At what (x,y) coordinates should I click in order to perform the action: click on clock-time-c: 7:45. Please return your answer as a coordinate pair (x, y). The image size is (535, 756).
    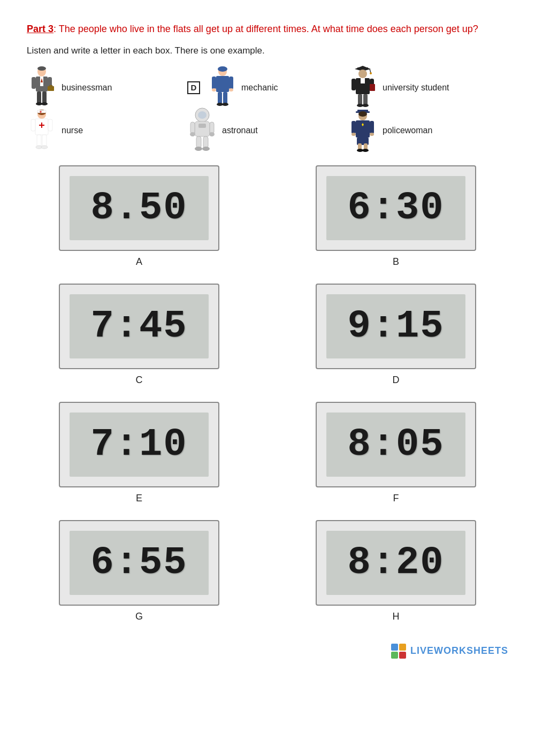
    Looking at the image, I should click on (139, 326).